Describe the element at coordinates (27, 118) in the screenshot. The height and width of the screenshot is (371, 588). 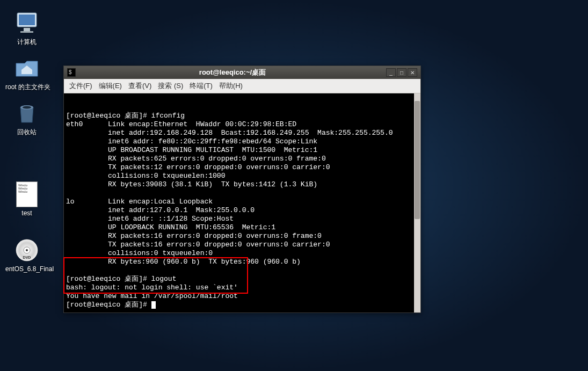
I see `desktop-icon-trash: 回收站` at that location.